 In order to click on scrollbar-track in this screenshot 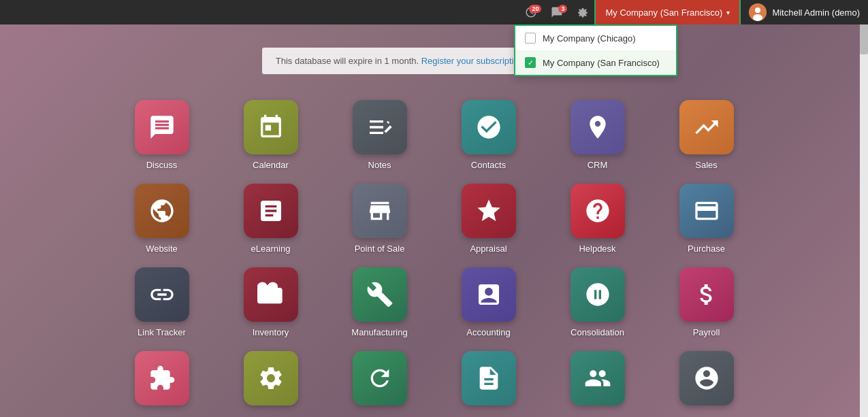, I will do `click(864, 208)`.